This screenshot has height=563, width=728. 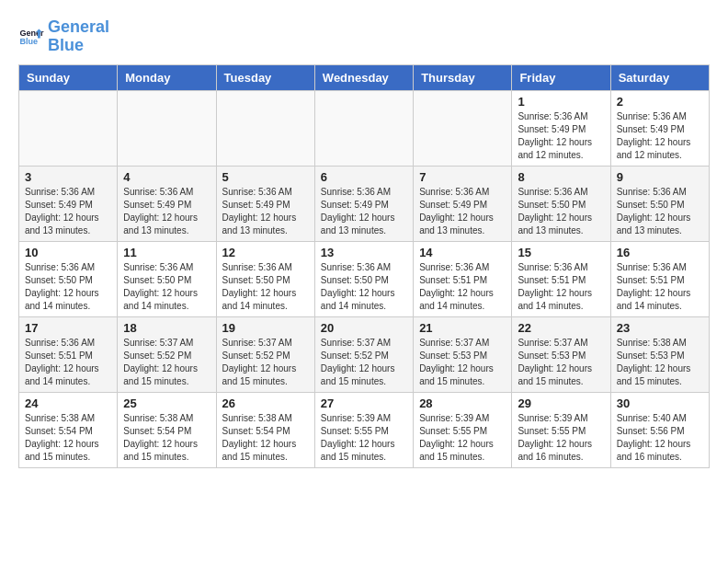 What do you see at coordinates (167, 430) in the screenshot?
I see `calendar-cell: 25Sunrise: 5:38 AM Sunset: 5:54 PM Dayli…` at bounding box center [167, 430].